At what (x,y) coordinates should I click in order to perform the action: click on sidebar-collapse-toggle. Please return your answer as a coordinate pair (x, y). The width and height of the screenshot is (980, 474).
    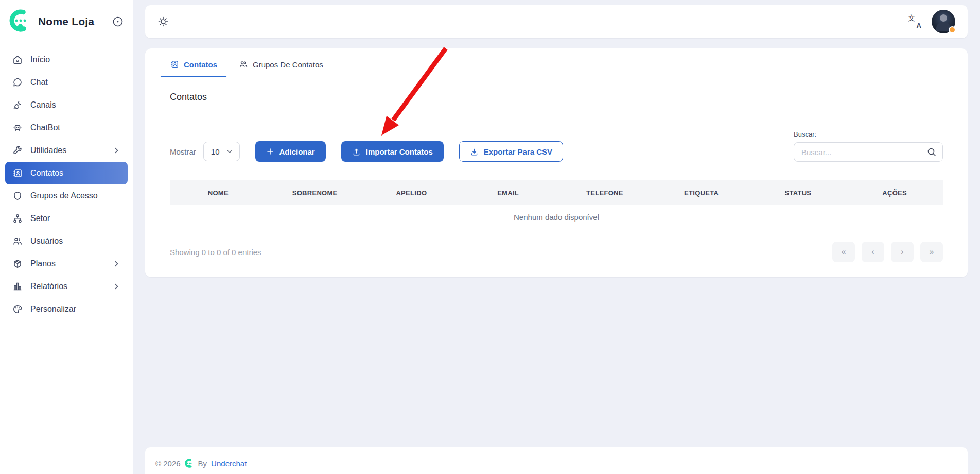
    Looking at the image, I should click on (118, 22).